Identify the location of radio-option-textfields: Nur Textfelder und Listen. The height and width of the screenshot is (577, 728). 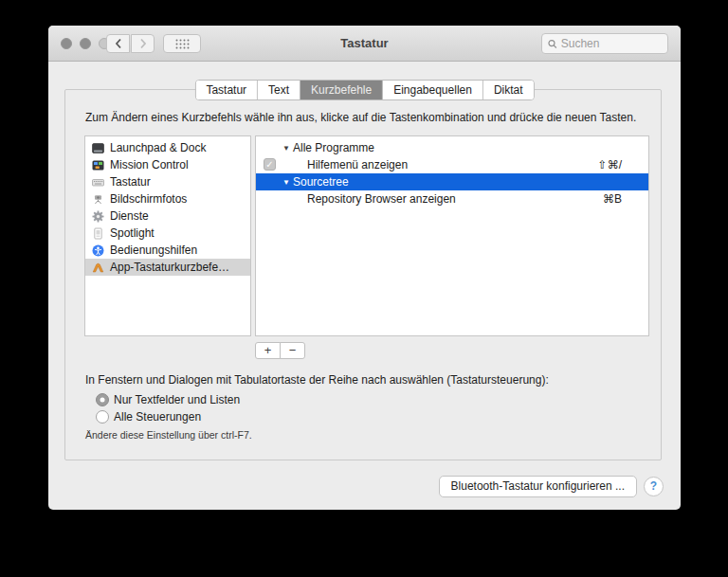
(168, 400).